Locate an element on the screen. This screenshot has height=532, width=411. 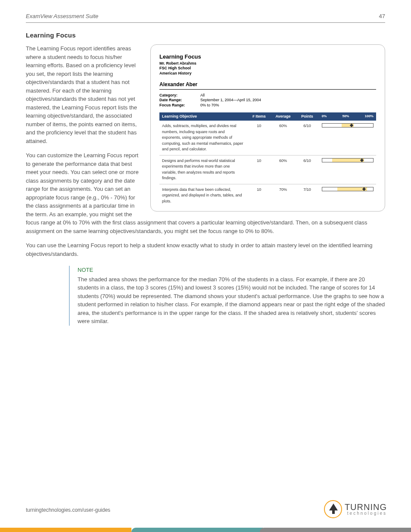
cell-objective: Designs and performs real-world statisti… is located at coordinates (203, 170).